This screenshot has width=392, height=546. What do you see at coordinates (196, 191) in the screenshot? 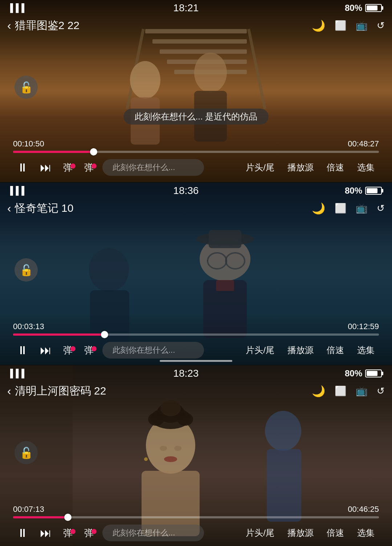
I see `status-bar-2: ▌▌▌ 18:36 80%` at bounding box center [196, 191].